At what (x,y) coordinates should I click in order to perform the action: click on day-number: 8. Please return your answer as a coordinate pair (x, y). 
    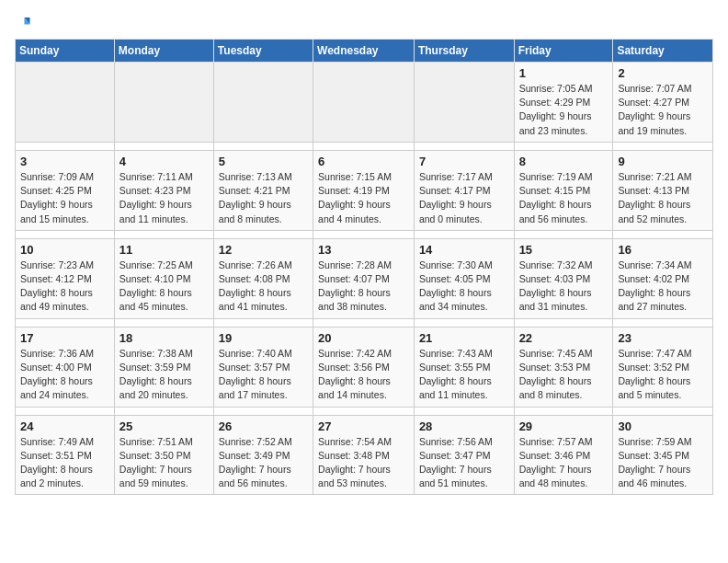
    Looking at the image, I should click on (564, 162).